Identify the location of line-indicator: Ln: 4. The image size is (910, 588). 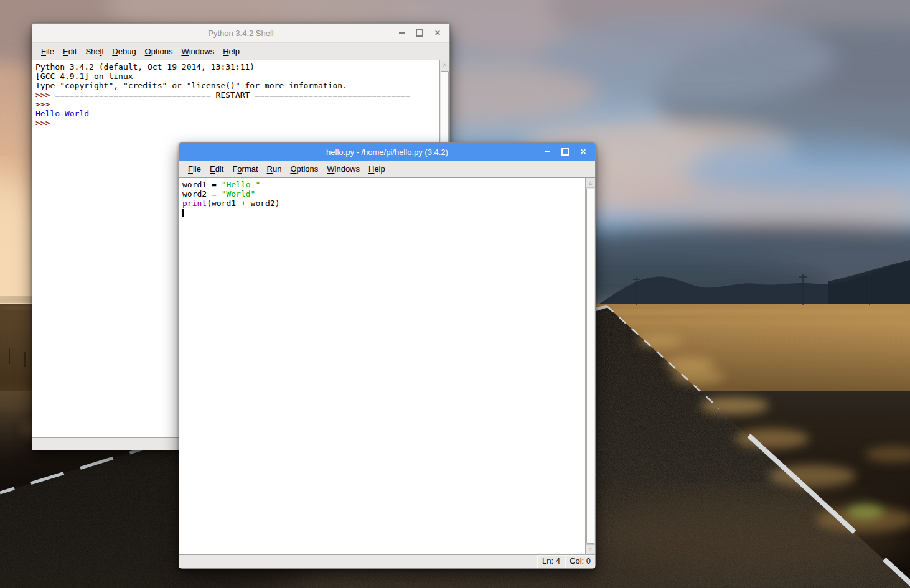
(550, 561).